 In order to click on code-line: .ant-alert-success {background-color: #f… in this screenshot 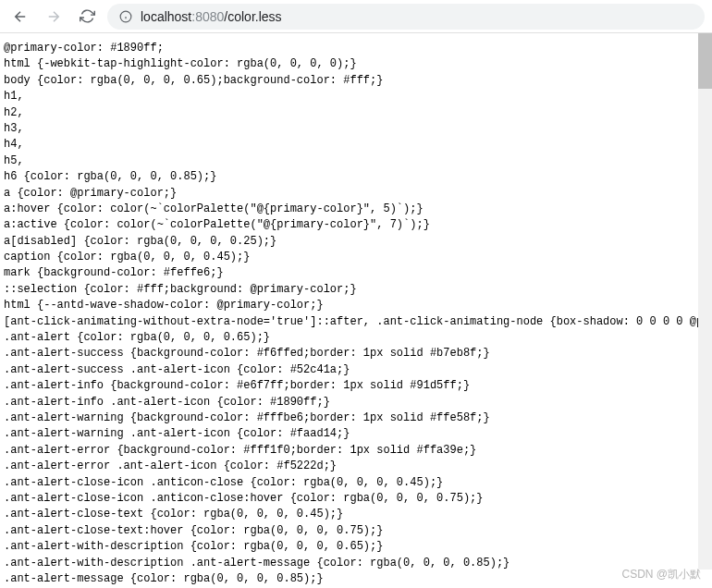, I will do `click(356, 353)`.